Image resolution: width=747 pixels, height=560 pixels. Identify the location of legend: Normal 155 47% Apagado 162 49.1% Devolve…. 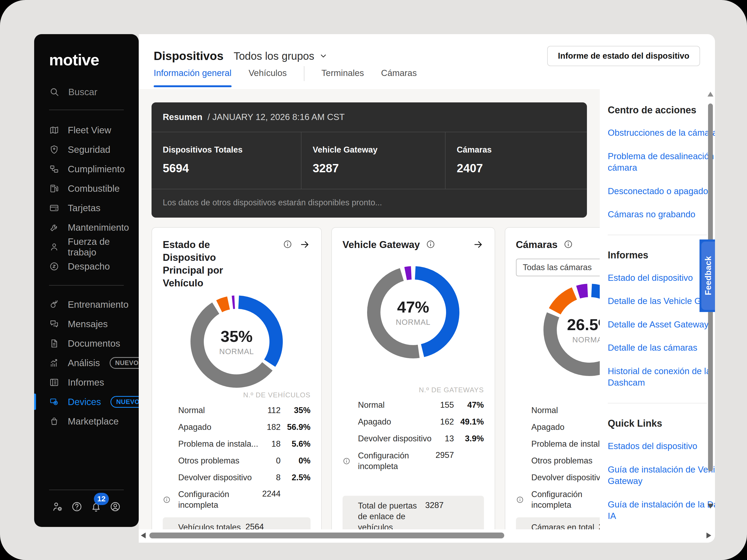
(413, 422).